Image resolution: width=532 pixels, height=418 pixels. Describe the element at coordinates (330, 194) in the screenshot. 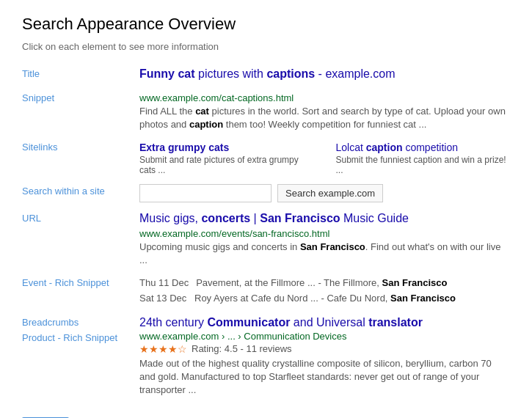

I see `search-example-button: Search example.com` at that location.